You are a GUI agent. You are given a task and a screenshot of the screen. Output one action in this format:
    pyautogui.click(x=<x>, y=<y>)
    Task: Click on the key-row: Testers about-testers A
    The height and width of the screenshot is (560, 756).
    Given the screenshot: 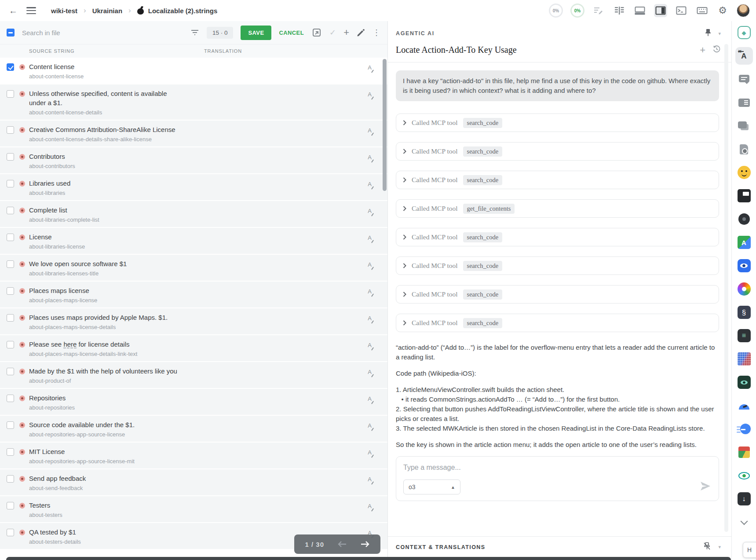 What is the action you would take?
    pyautogui.click(x=194, y=509)
    